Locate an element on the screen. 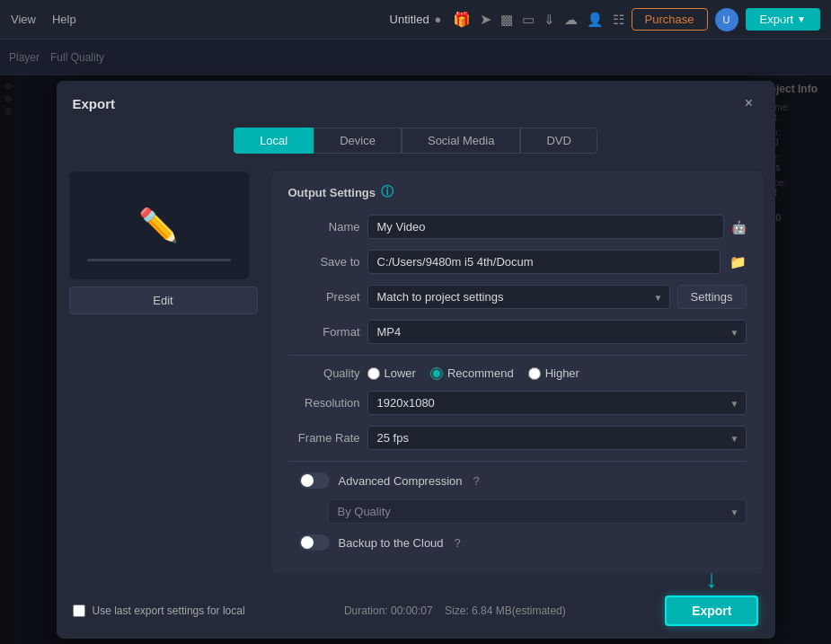 The height and width of the screenshot is (644, 831). resolution-select: 1920x1080 is located at coordinates (557, 402).